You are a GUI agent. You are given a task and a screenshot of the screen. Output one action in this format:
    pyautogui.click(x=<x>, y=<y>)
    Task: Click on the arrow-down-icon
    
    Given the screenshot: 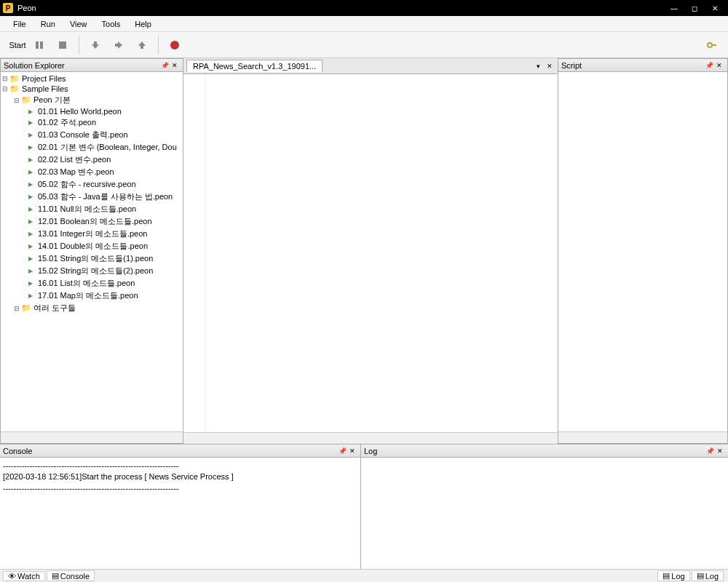 What is the action you would take?
    pyautogui.click(x=95, y=45)
    